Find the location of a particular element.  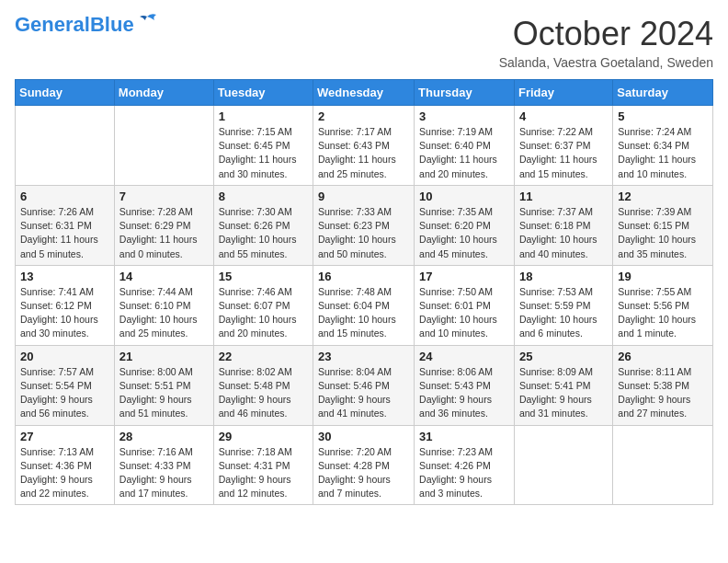

calendar-cell: 13Sunrise: 7:41 AM Sunset: 6:12 PM Dayli… is located at coordinates (65, 305).